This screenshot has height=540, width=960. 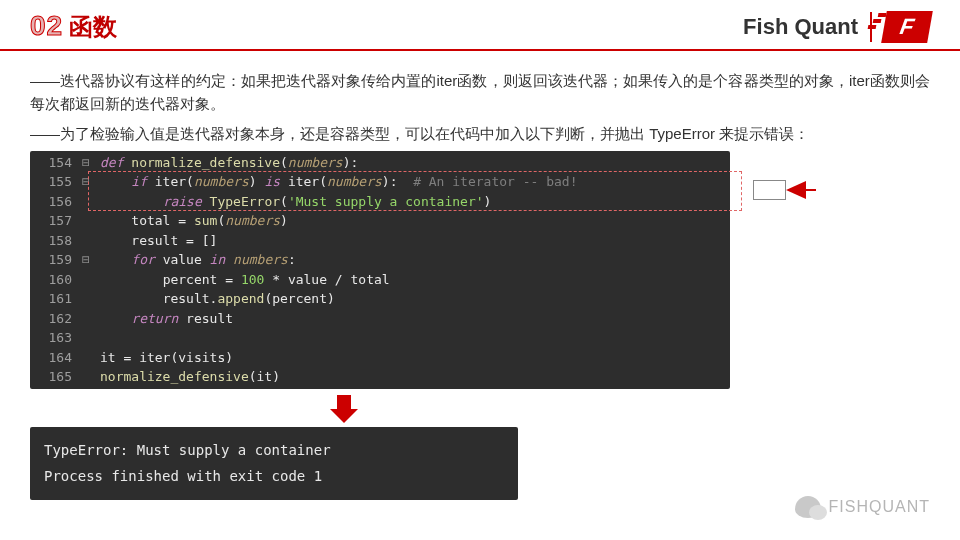 What do you see at coordinates (786, 190) in the screenshot?
I see `arrow-right-icon` at bounding box center [786, 190].